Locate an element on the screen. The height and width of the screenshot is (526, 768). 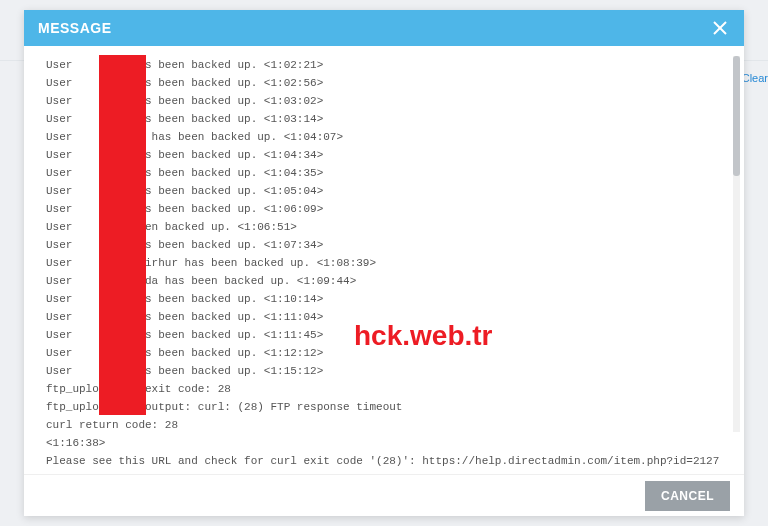
log-line: ftp_upload.php output: curl: (28) FTP re… is located at coordinates (384, 407).